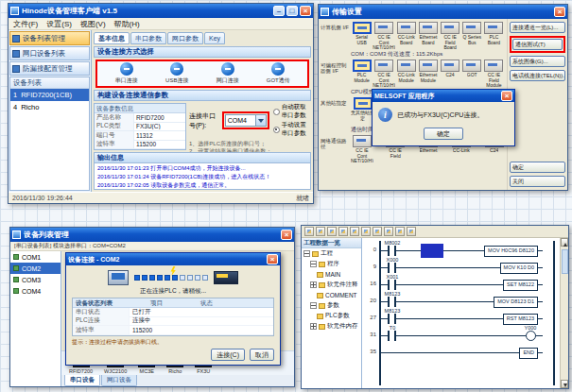 This screenshot has width=572, height=392. Describe the element at coordinates (59, 25) in the screenshot. I see `menu-settings: 设置(S)` at that location.